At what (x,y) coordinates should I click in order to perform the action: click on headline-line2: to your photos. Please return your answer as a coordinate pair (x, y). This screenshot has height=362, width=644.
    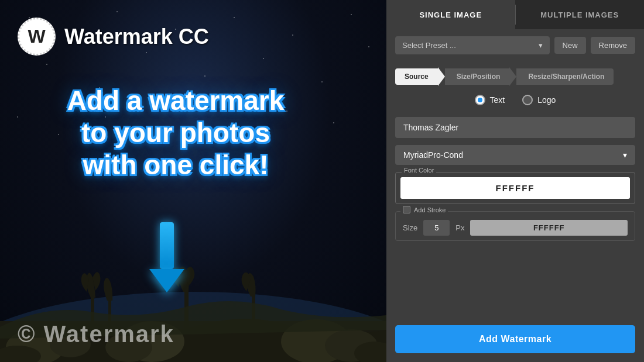
    Looking at the image, I should click on (176, 133).